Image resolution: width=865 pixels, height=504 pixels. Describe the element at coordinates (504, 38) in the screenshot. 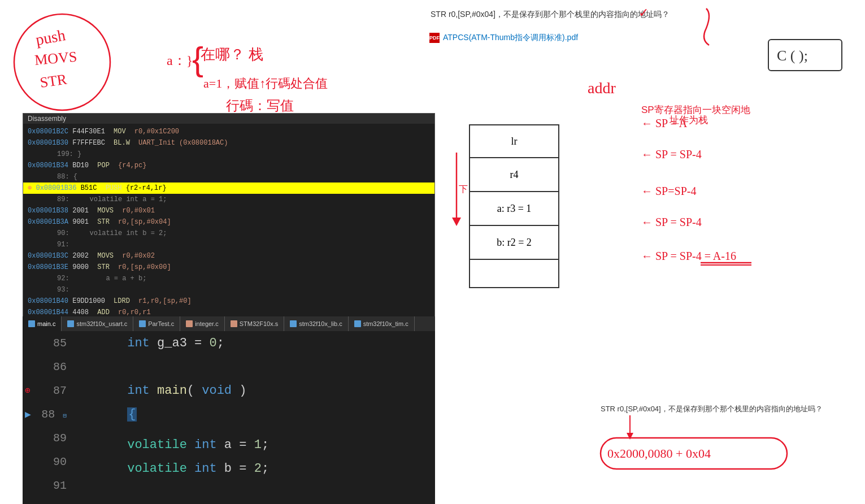

I see `pdf-link: PDF ATPCS(ATM-Thumb指令调用标准).pdf` at that location.